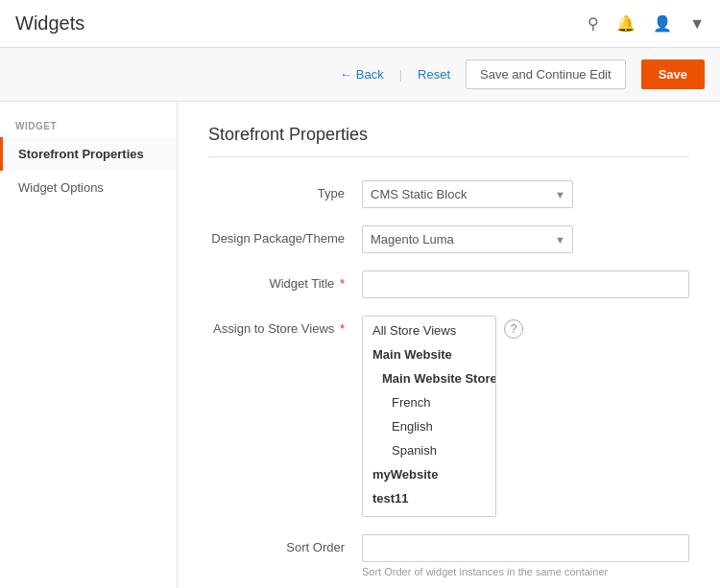  Describe the element at coordinates (526, 284) in the screenshot. I see `widget-title-field` at that location.